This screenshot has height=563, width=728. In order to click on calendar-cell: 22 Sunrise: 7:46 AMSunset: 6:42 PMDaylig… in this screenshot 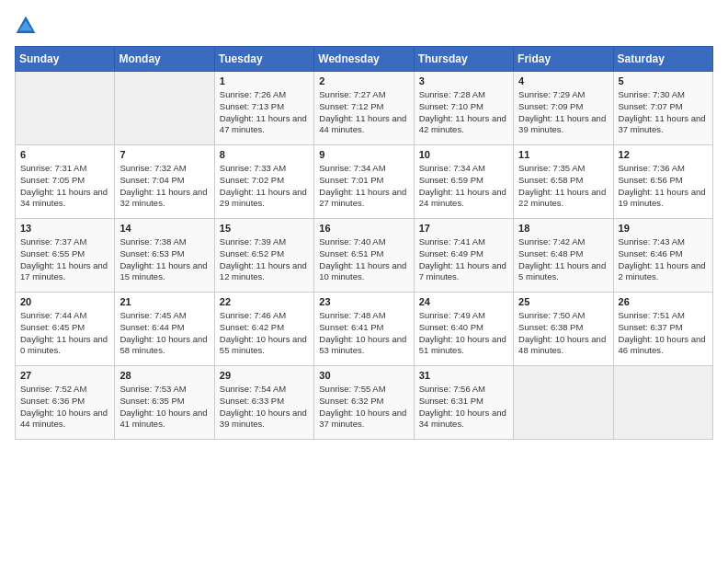, I will do `click(264, 329)`.